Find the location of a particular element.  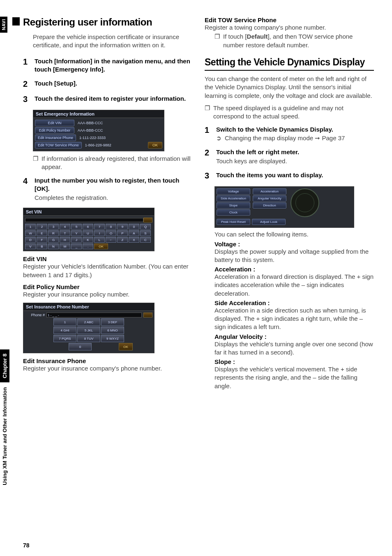

step-4-text: Input the number you wish to register, t… is located at coordinates (113, 185).